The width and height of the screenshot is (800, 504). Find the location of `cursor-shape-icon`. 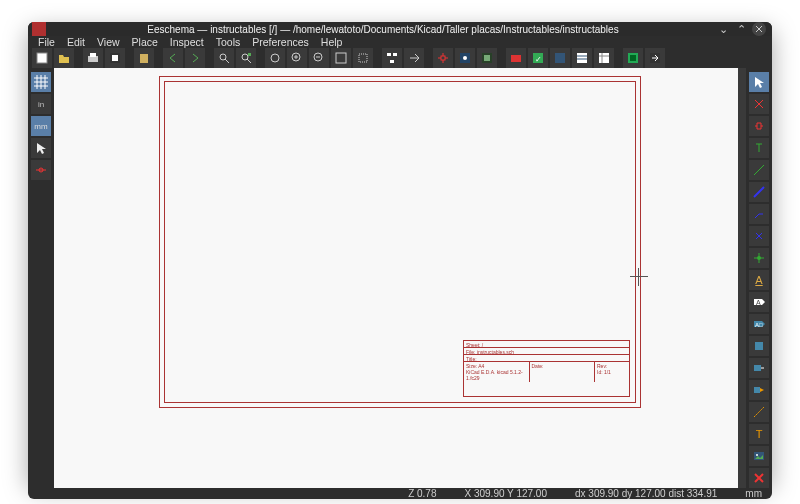

cursor-shape-icon is located at coordinates (41, 148).